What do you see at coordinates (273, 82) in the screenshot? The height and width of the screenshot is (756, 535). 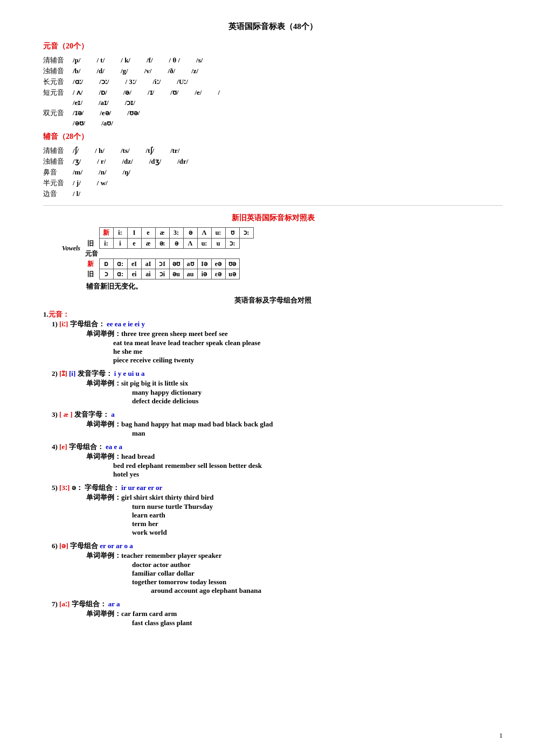 I see `chang-yuanyin-row: 长元音 /ɑː/ /ɔː/ / 3ː/ /iː/ /Uː/` at bounding box center [273, 82].